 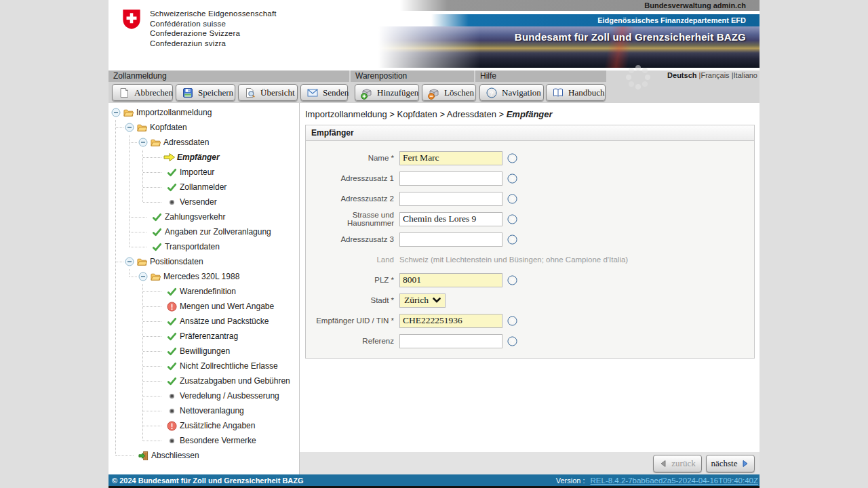 I want to click on tree-item-zusatzabgaben: Zusatzabgaben und Gebühren, so click(x=203, y=381).